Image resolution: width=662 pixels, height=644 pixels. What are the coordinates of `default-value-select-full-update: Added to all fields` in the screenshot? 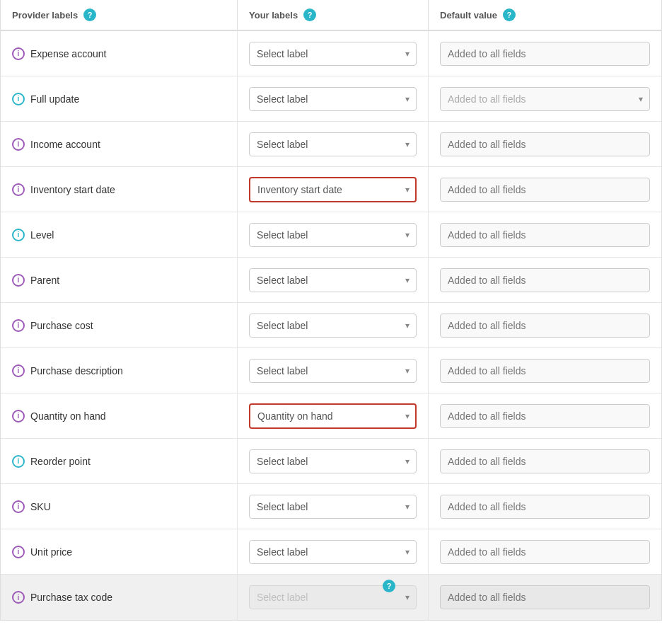 It's located at (545, 99).